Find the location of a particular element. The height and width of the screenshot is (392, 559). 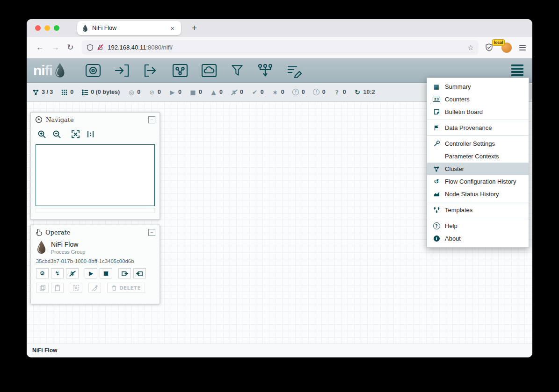

logo-fi: fi is located at coordinates (49, 71).